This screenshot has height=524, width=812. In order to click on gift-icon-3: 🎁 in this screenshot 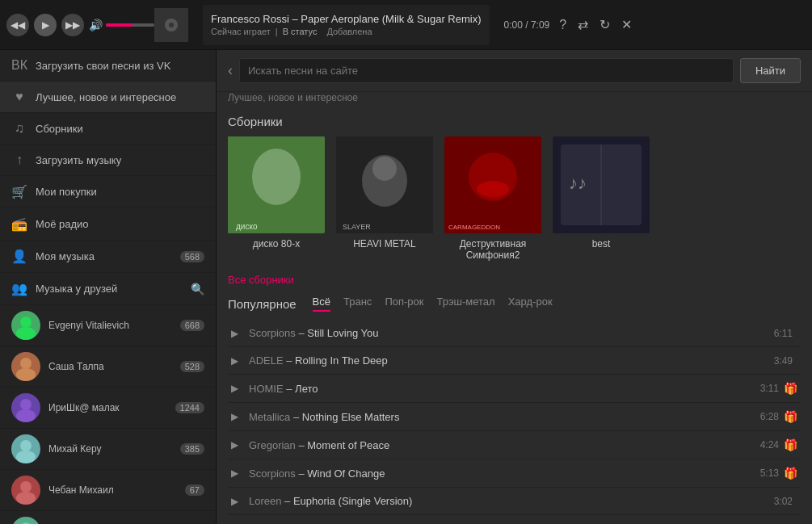, I will do `click(790, 388)`.